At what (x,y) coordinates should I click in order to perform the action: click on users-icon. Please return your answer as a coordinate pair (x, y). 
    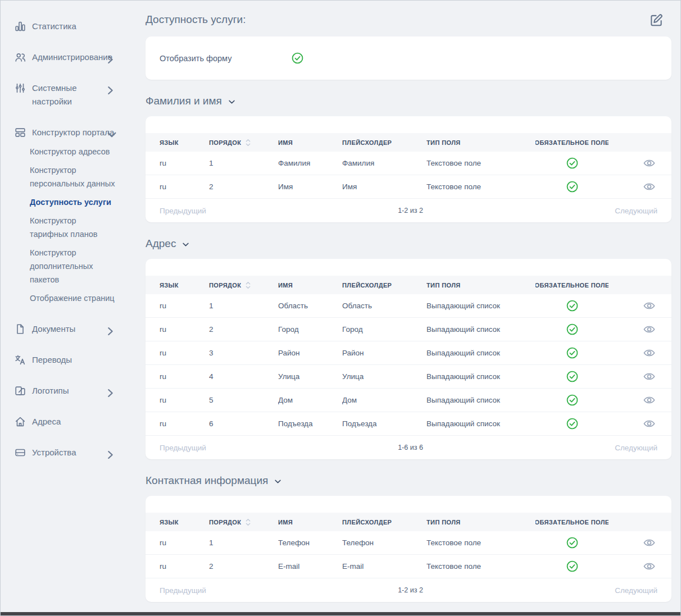
    Looking at the image, I should click on (20, 57).